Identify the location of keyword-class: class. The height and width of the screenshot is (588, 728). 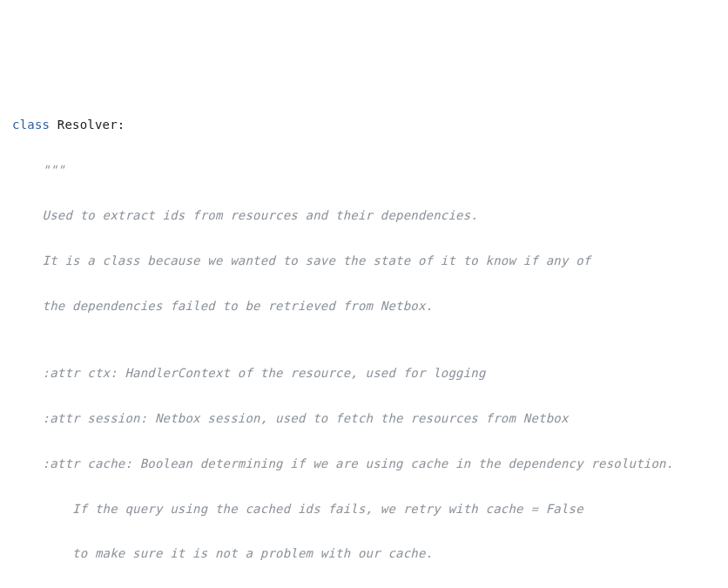
(31, 125).